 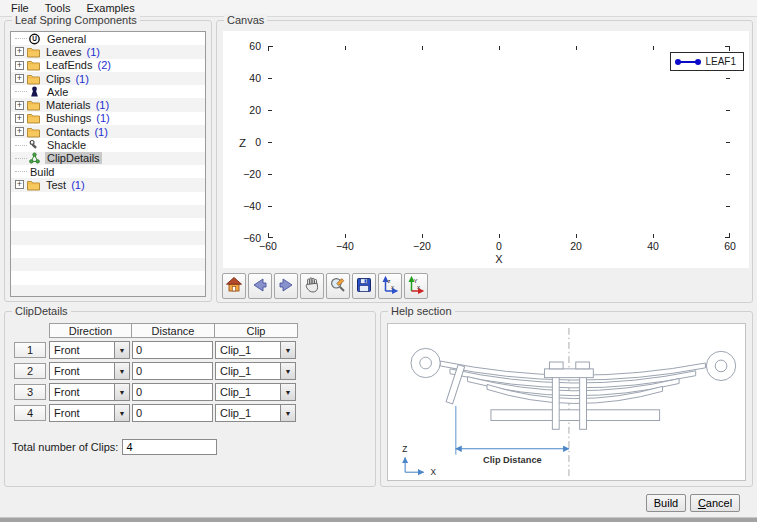 I want to click on tree-empty-row, so click(x=108, y=252).